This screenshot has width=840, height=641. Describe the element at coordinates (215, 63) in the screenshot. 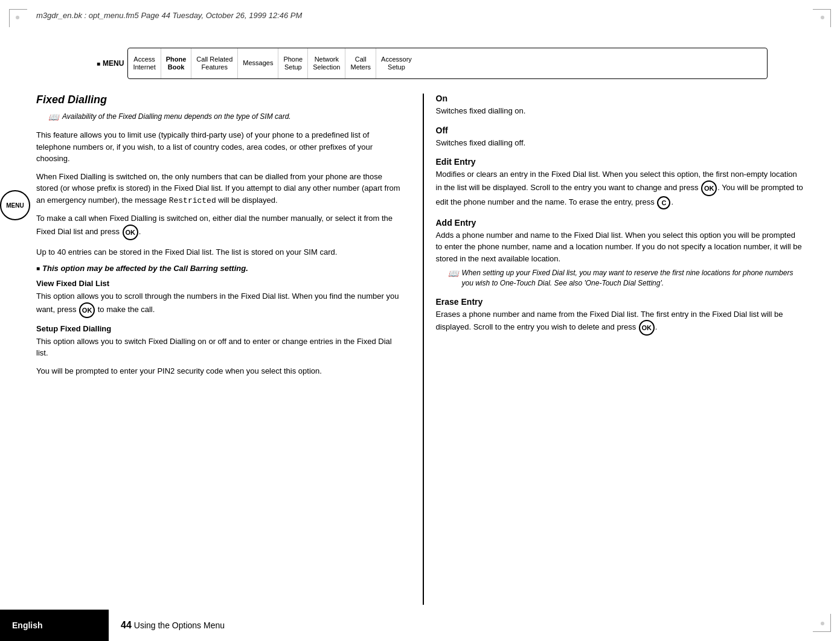

I see `nav-item-call-related-features: Call RelatedFeatures` at that location.